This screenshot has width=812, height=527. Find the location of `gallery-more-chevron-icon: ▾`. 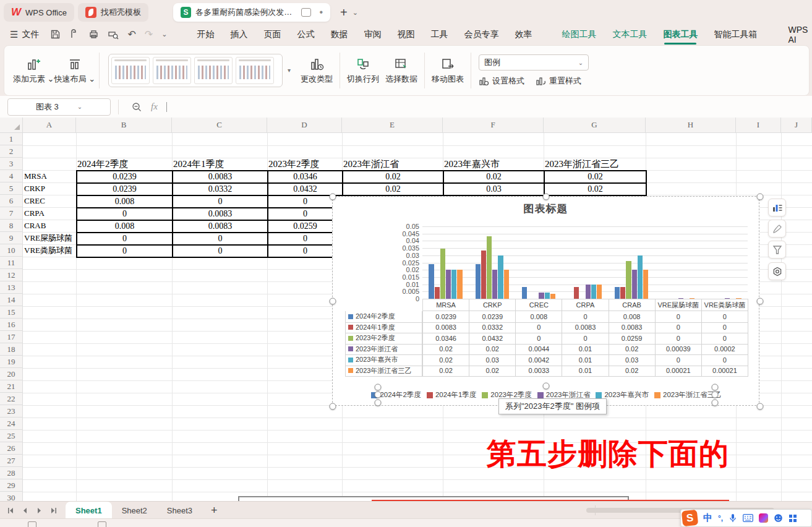

gallery-more-chevron-icon: ▾ is located at coordinates (289, 71).